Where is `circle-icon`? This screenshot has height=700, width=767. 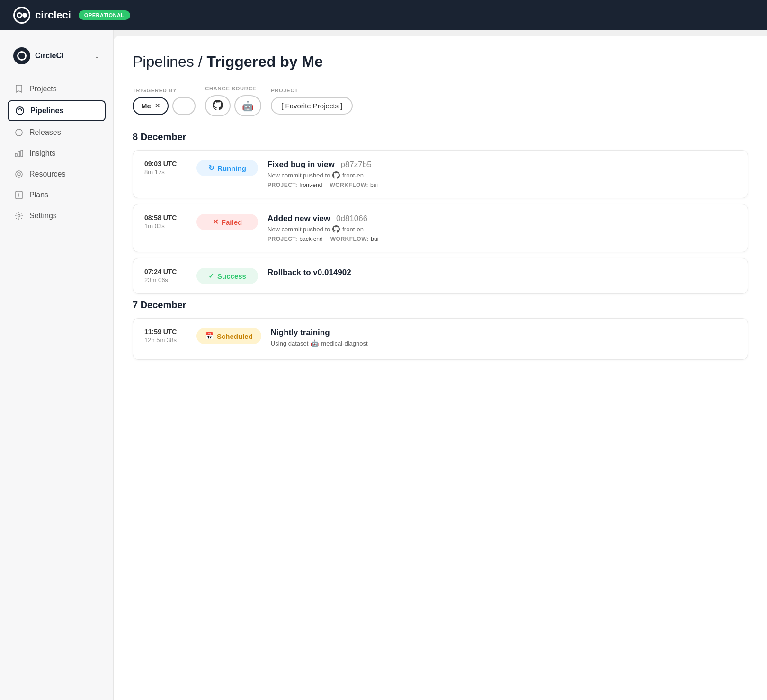 circle-icon is located at coordinates (19, 174).